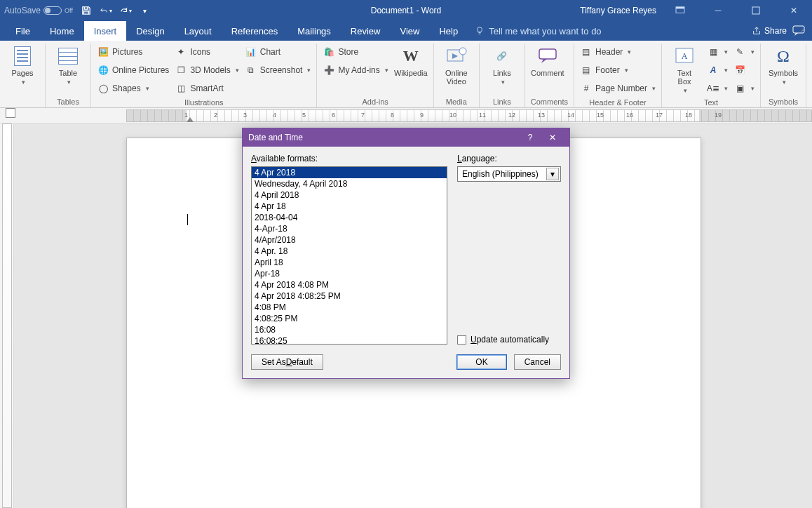 Image resolution: width=812 pixels, height=508 pixels. I want to click on format-option: Apr-18, so click(349, 274).